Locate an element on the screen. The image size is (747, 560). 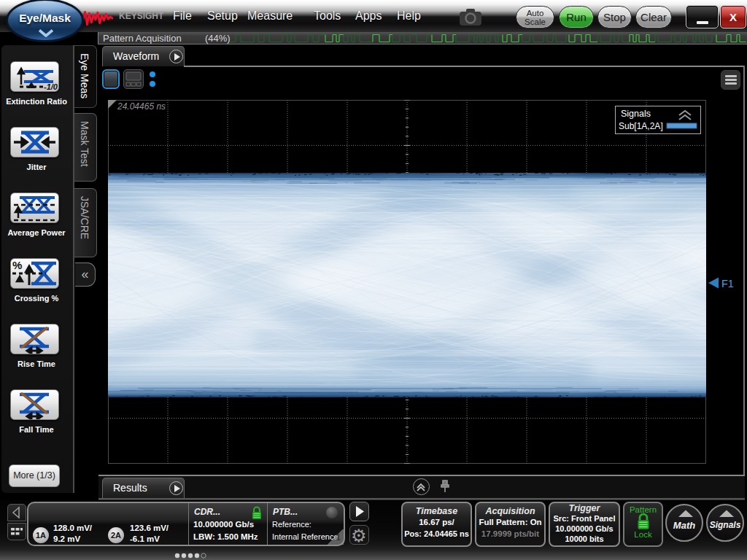
svg-text: Sub[1A,2A] is located at coordinates (640, 126).